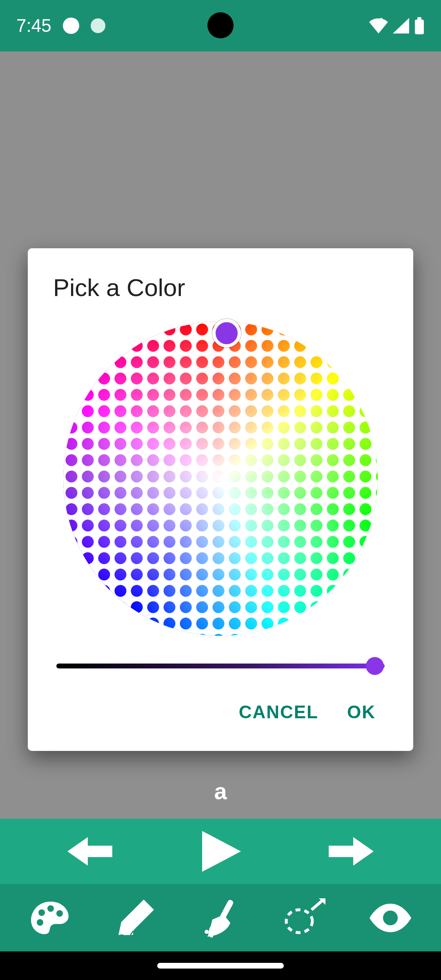  What do you see at coordinates (132, 935) in the screenshot?
I see `pen-size-badge: 4` at bounding box center [132, 935].